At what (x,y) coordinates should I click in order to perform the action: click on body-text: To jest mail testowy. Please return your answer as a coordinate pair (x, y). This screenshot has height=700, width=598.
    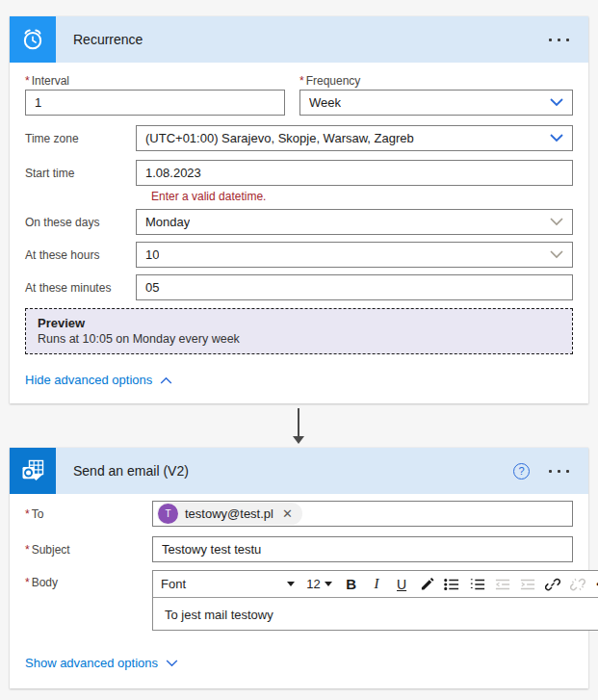
    Looking at the image, I should click on (376, 614).